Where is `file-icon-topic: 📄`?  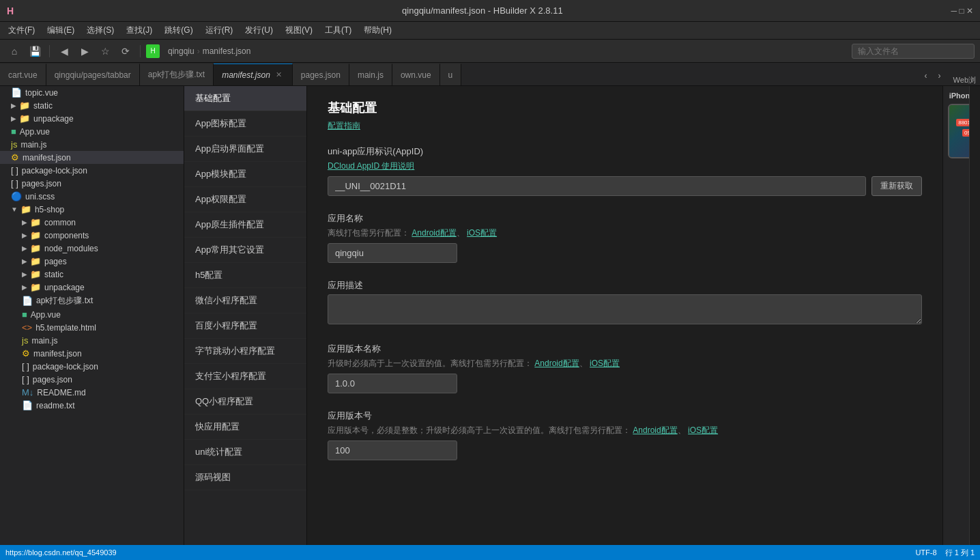
file-icon-topic: 📄 is located at coordinates (16, 93).